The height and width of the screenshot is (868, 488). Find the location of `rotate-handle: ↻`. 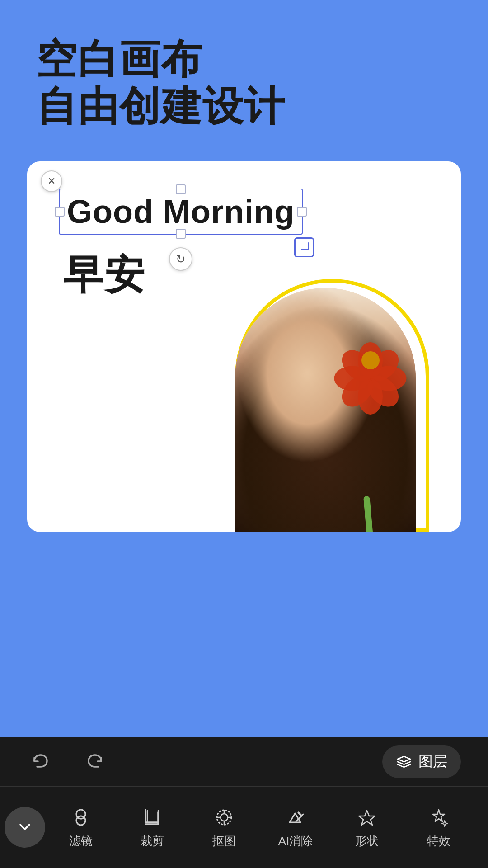

rotate-handle: ↻ is located at coordinates (181, 259).